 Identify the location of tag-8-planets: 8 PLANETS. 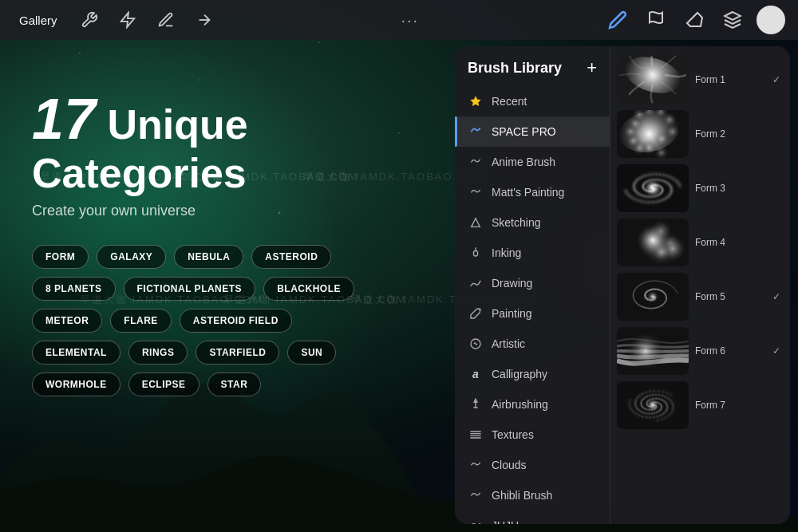
(73, 289).